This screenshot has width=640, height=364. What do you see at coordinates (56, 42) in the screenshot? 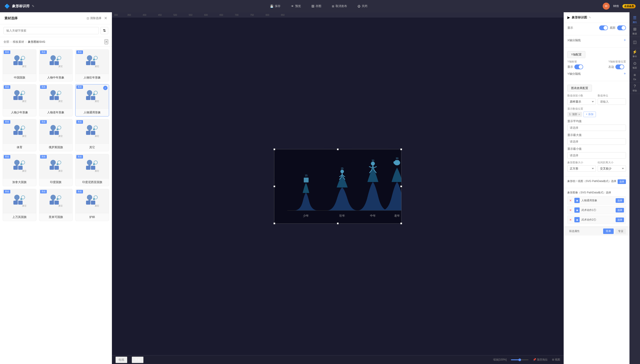
I see `breadcrumb: 全部 › 模板素材 › 象形图标SVG ✕` at bounding box center [56, 42].